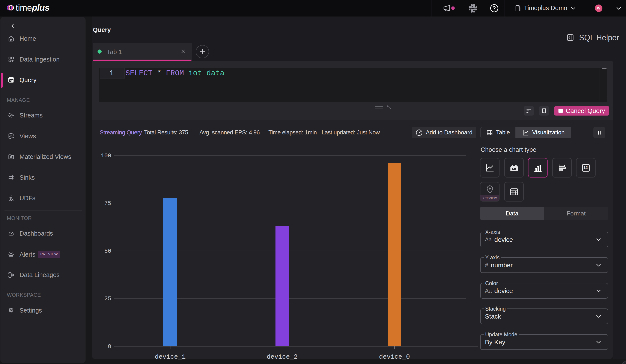 The height and width of the screenshot is (364, 626). Describe the element at coordinates (108, 251) in the screenshot. I see `svg-text: 50` at that location.